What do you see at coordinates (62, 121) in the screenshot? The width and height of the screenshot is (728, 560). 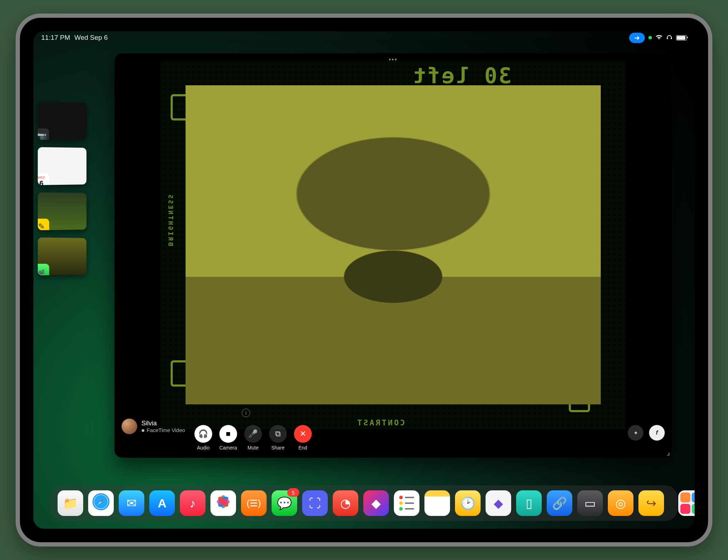 I see `stage-tile-camera: 📷` at bounding box center [62, 121].